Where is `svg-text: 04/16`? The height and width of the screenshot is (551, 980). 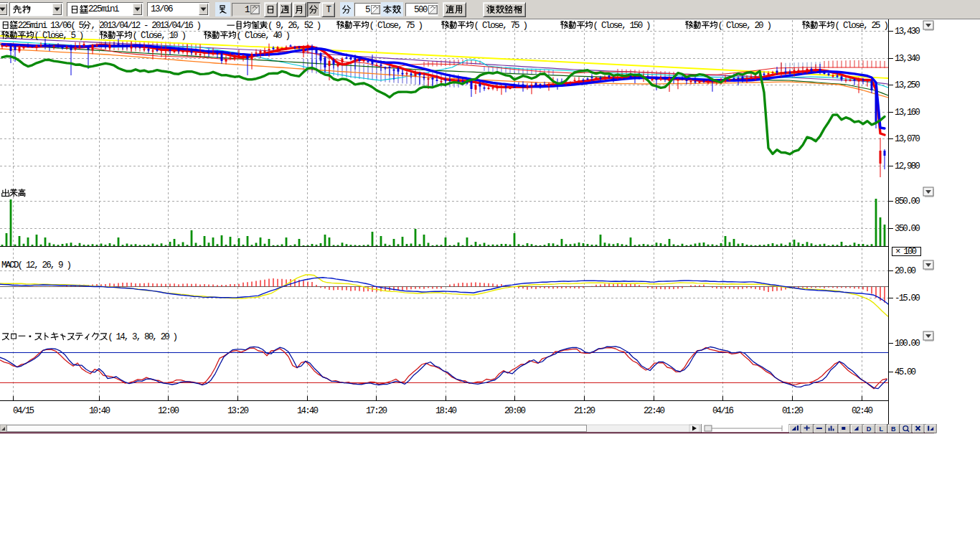
svg-text: 04/16 is located at coordinates (723, 411).